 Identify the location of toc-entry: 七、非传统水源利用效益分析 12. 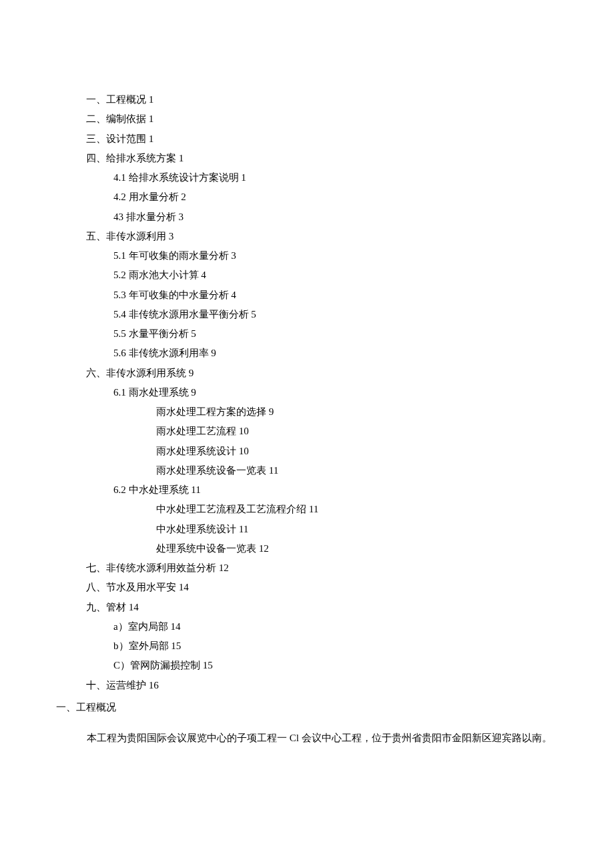
(322, 568).